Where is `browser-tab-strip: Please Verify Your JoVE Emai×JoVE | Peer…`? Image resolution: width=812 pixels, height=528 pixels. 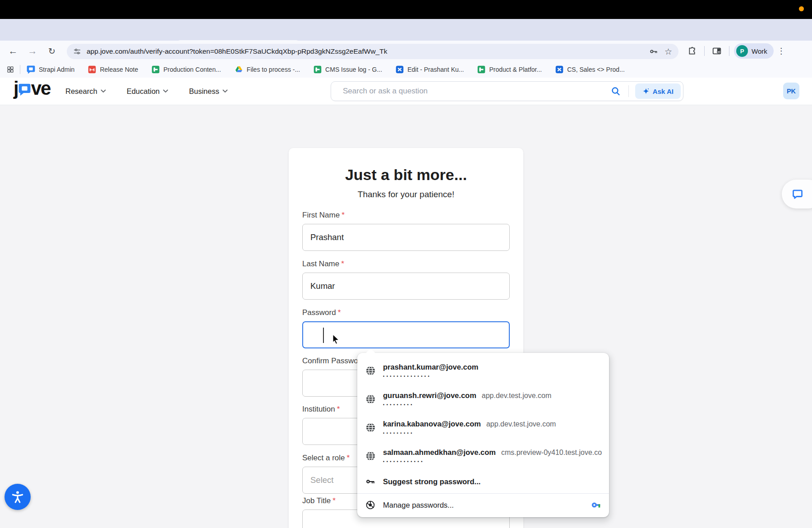 browser-tab-strip: Please Verify Your JoVE Emai×JoVE | Peer… is located at coordinates (406, 30).